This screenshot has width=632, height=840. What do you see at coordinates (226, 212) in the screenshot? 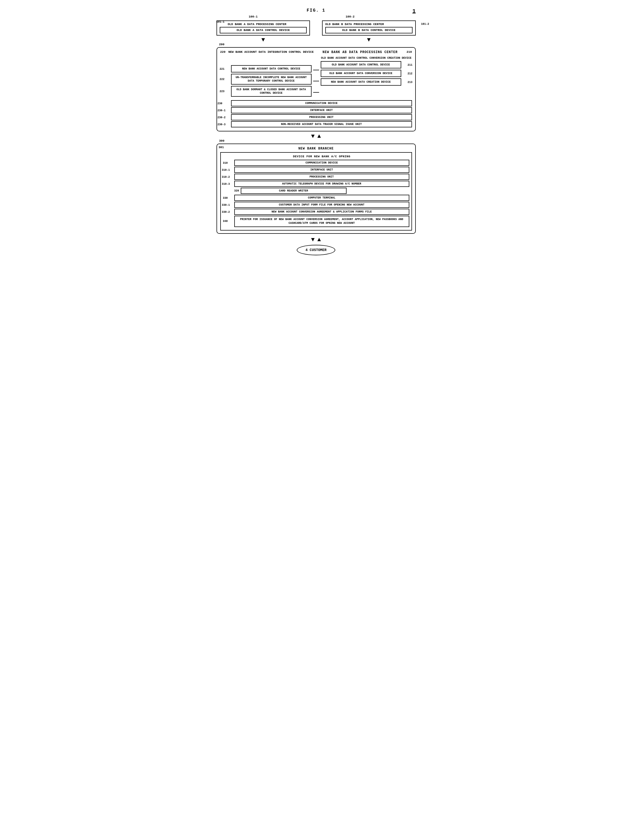
I see `ref-330-2: 330-2` at bounding box center [226, 212].